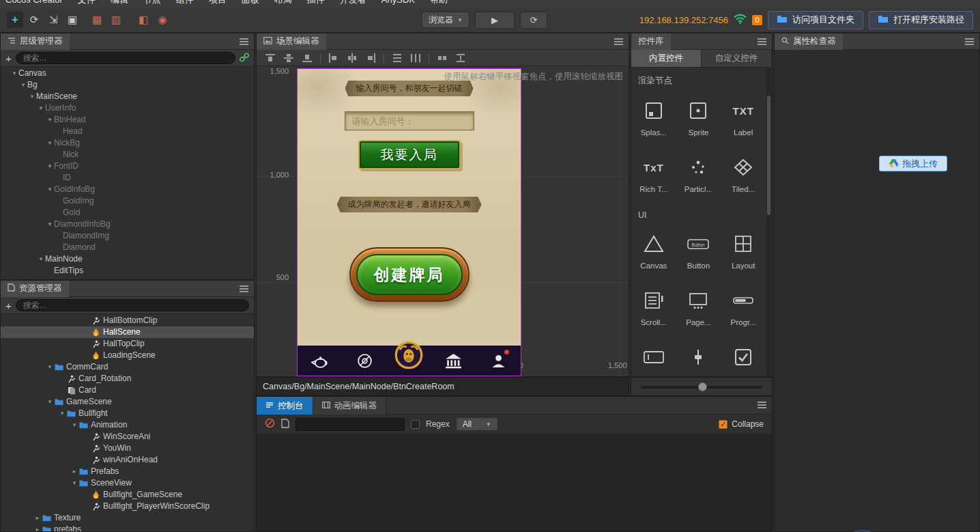  I want to click on asset-item-animation: ▾Animation, so click(127, 425).